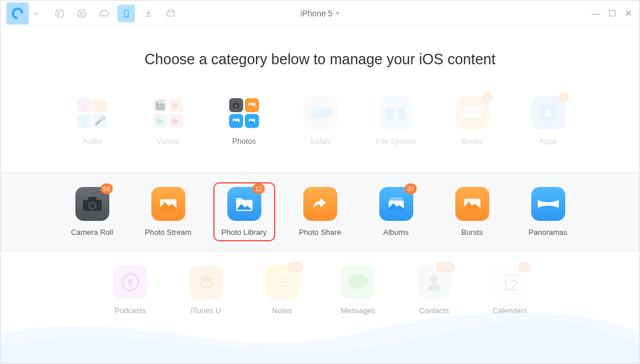 The image size is (640, 364). Describe the element at coordinates (472, 204) in the screenshot. I see `bursts-icon` at that location.